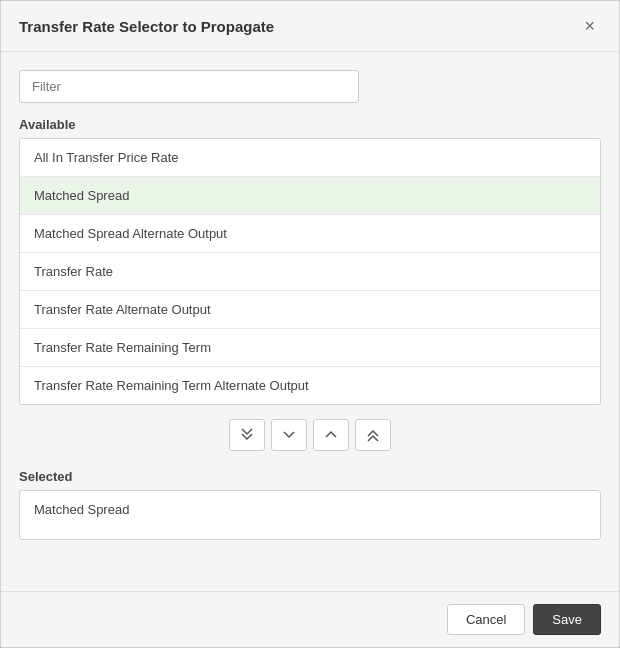  What do you see at coordinates (486, 620) in the screenshot?
I see `cancel-button: Cancel` at bounding box center [486, 620].